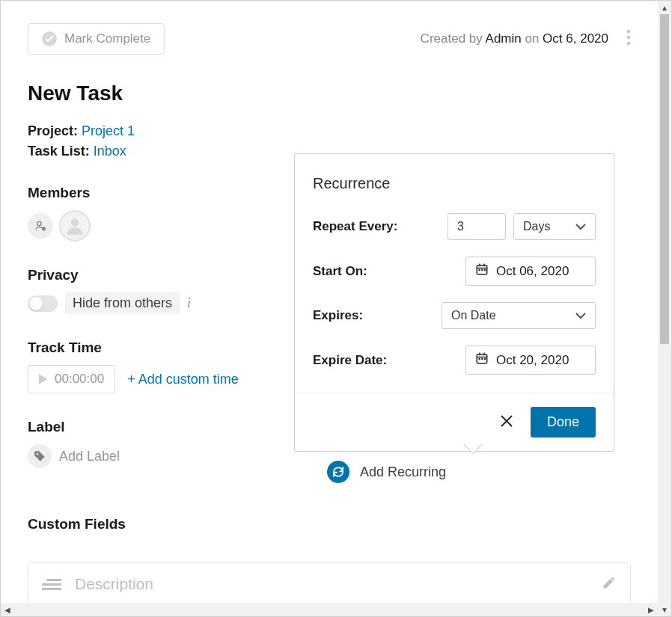 The width and height of the screenshot is (672, 617). What do you see at coordinates (108, 39) in the screenshot?
I see `mark-complete-label: Mark Complete` at bounding box center [108, 39].